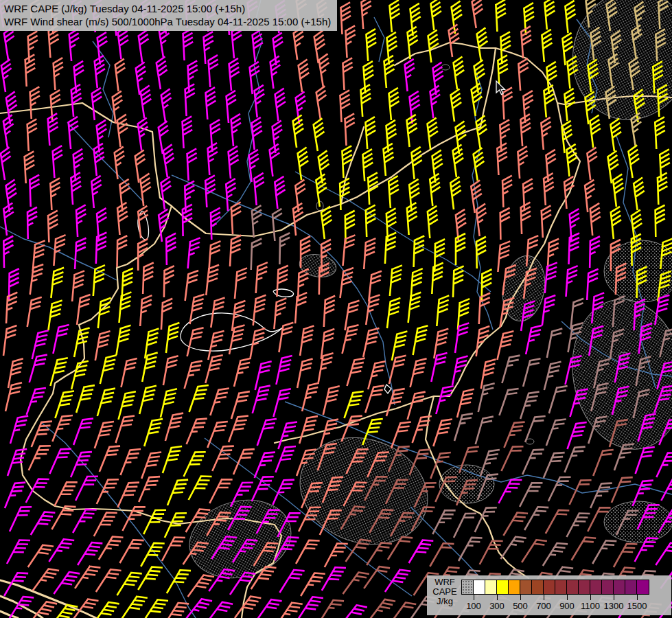 The width and height of the screenshot is (672, 618). What do you see at coordinates (549, 595) in the screenshot?
I see `cape-legend: WRF CAPE J/kg 10030050070090011001300150…` at bounding box center [549, 595].